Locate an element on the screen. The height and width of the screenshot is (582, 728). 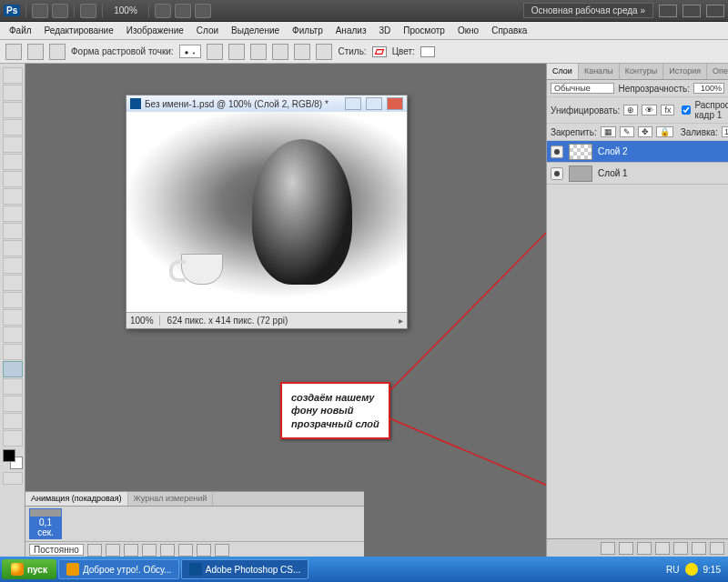
color-swatch is located at coordinates (428, 52).